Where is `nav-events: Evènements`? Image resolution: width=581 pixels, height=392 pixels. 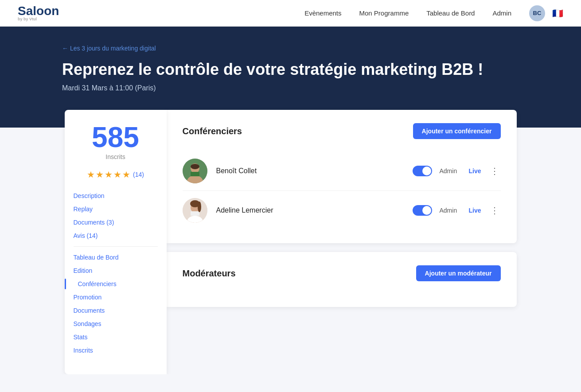
nav-events: Evènements is located at coordinates (323, 13).